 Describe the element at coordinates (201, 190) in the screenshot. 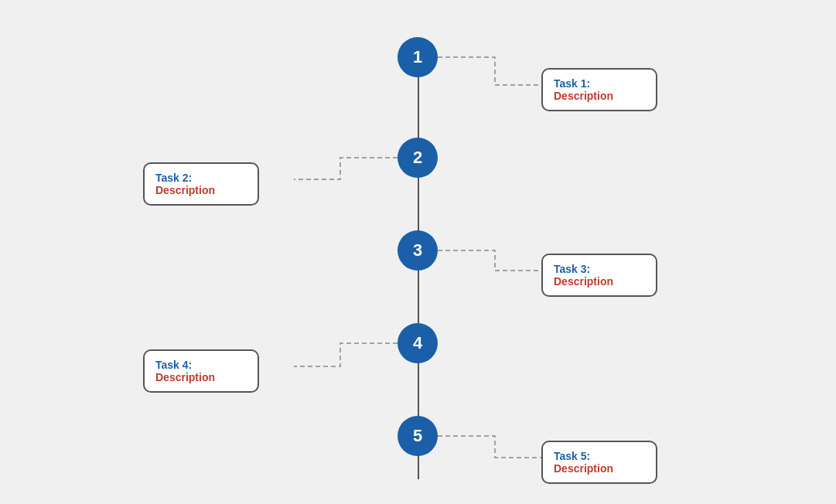

I see `task-desc-2: Description` at that location.